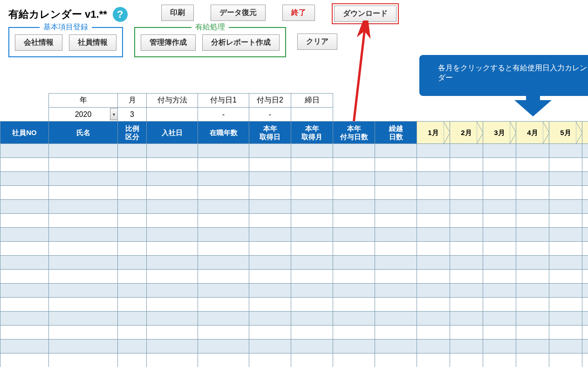 This screenshot has height=367, width=588. I want to click on employee-info-button: 社員情報, so click(93, 43).